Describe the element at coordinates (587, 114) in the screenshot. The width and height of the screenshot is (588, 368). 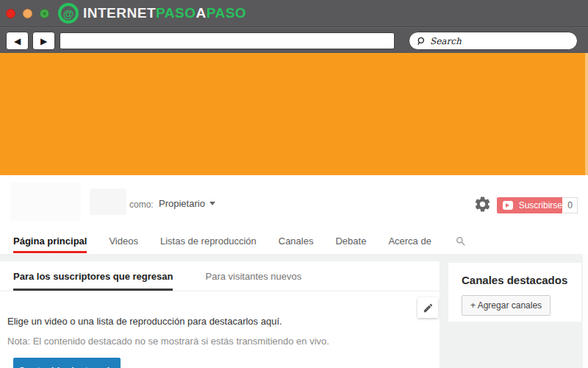
I see `banner-edge-strip` at that location.